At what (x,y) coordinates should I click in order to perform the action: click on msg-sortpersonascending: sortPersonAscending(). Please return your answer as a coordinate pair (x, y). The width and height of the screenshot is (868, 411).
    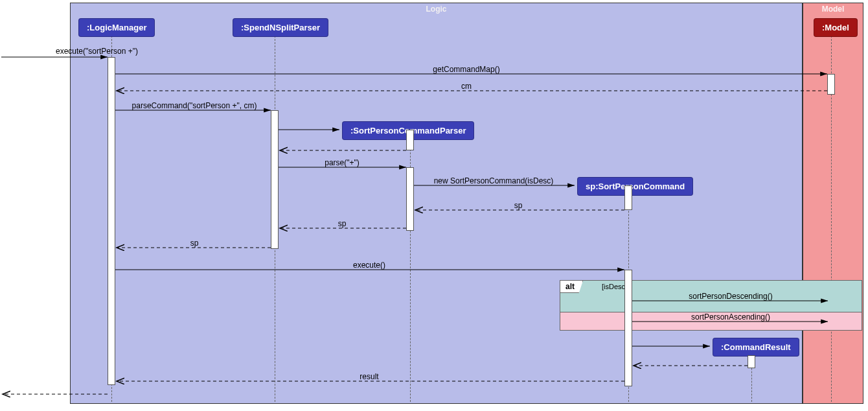
    Looking at the image, I should click on (731, 317).